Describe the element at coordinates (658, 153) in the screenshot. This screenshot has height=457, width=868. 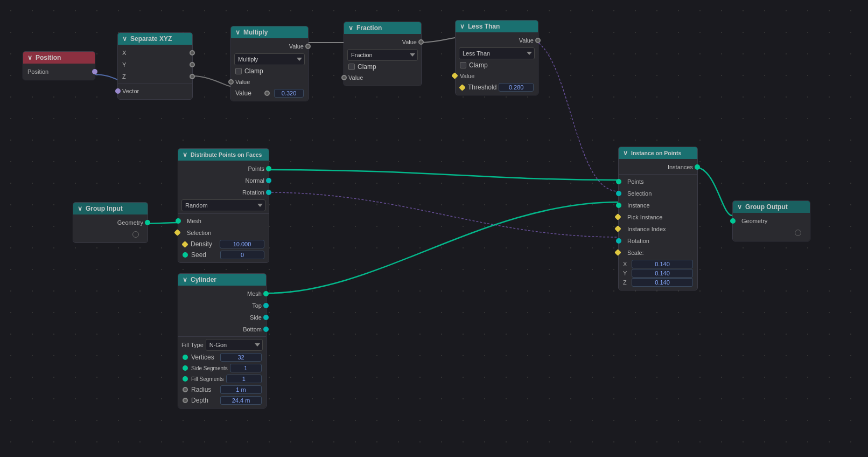
I see `instance-on-points-header: ∨ Instance on Points` at that location.